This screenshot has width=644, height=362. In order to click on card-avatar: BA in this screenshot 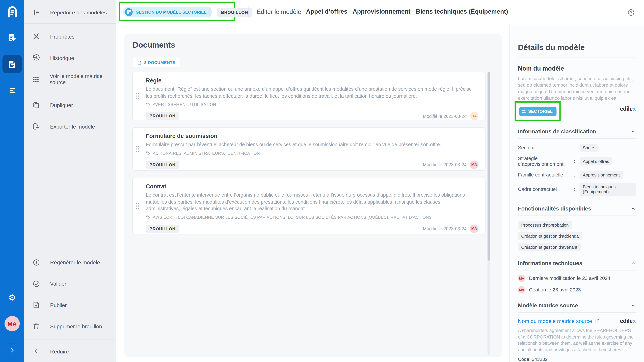, I will do `click(474, 116)`.